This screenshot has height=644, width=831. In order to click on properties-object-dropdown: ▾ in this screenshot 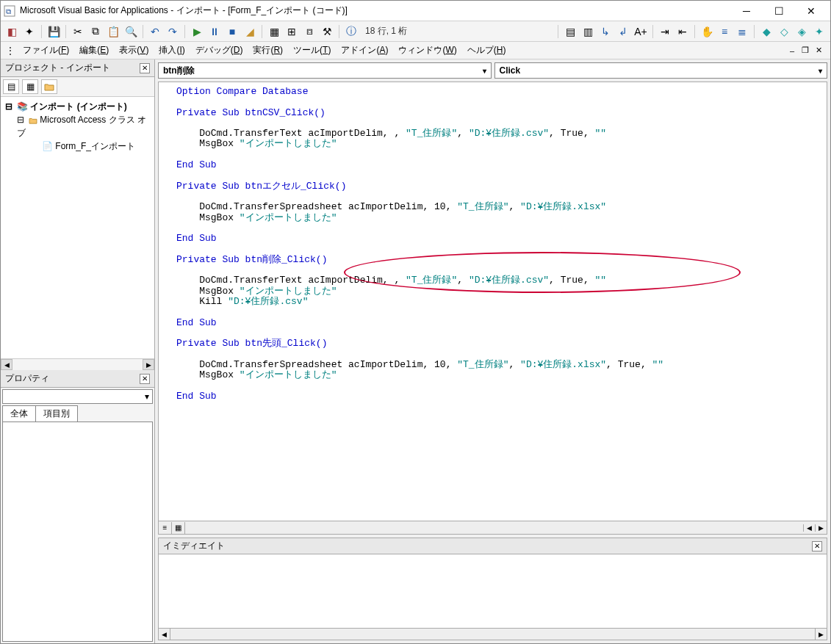, I will do `click(78, 397)`.